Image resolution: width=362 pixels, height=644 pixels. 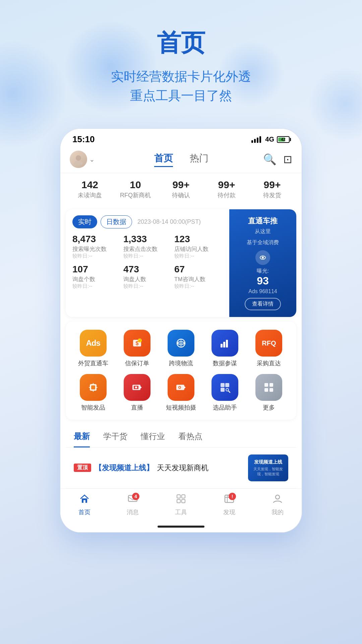 What do you see at coordinates (283, 140) in the screenshot?
I see `battery-icon: 42` at bounding box center [283, 140].